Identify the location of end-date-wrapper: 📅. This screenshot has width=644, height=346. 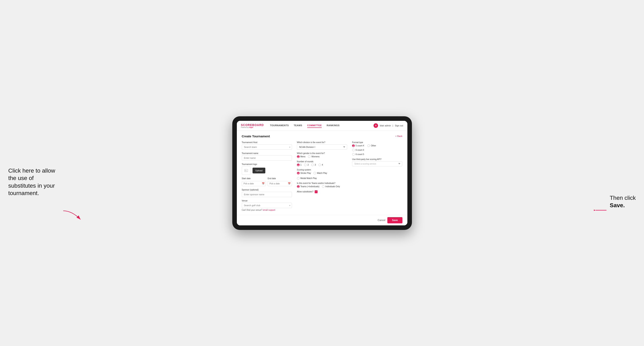
(280, 184).